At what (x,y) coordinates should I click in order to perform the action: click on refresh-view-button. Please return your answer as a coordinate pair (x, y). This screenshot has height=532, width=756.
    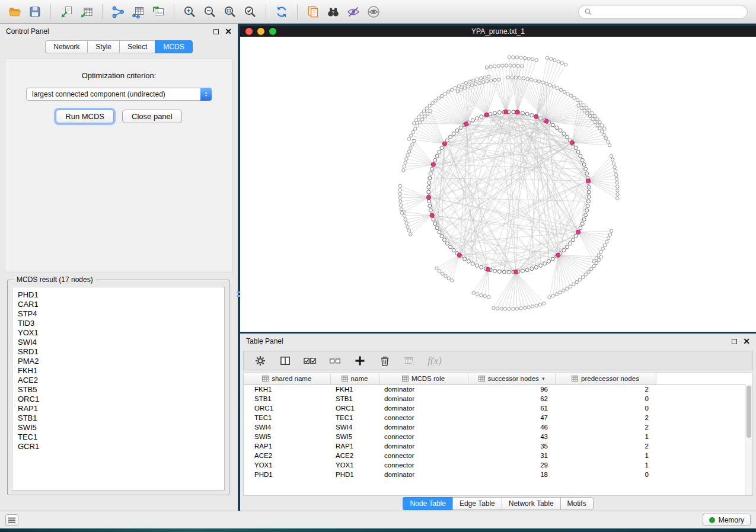
    Looking at the image, I should click on (282, 12).